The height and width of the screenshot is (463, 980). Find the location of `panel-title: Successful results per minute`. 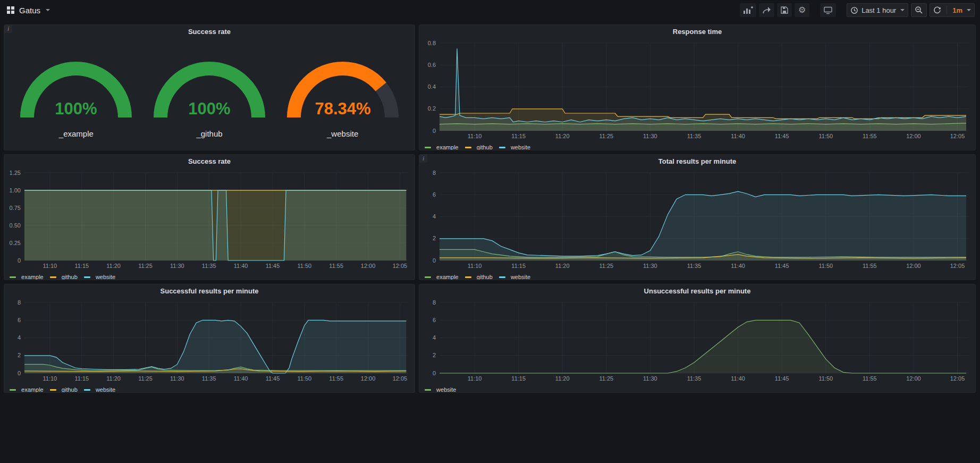

panel-title: Successful results per minute is located at coordinates (209, 291).